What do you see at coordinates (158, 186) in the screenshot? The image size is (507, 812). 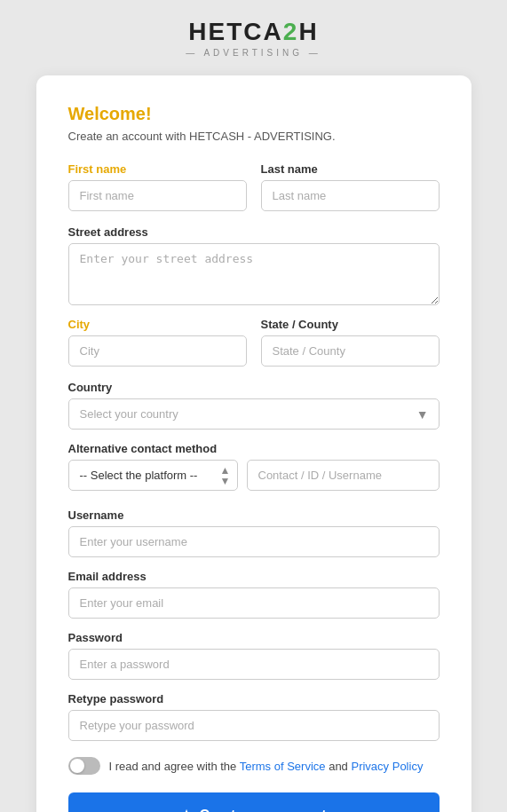 I see `first-name-group: First name` at bounding box center [158, 186].